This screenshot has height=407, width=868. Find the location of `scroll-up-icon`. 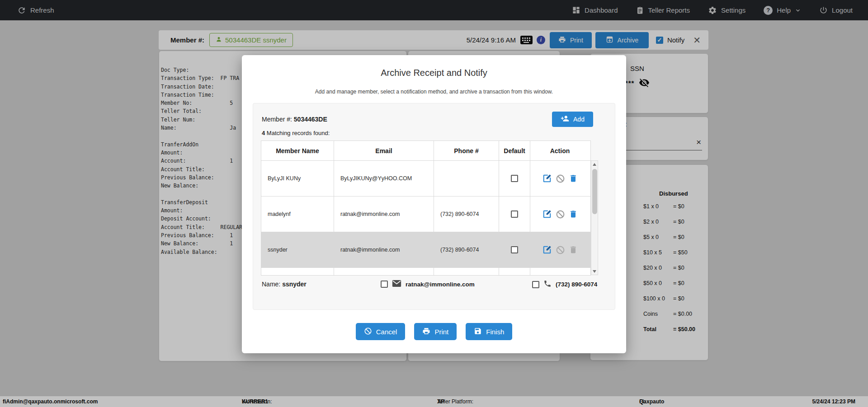

scroll-up-icon is located at coordinates (594, 164).